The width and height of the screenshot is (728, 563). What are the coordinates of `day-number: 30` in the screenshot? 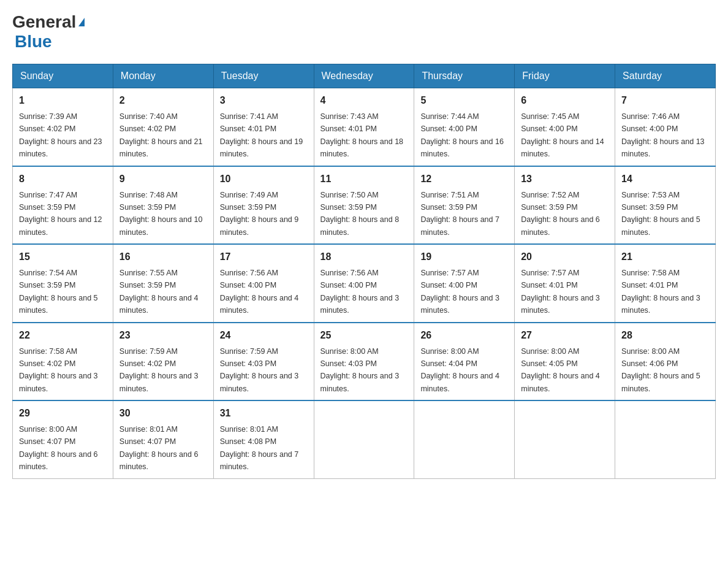 It's located at (163, 413).